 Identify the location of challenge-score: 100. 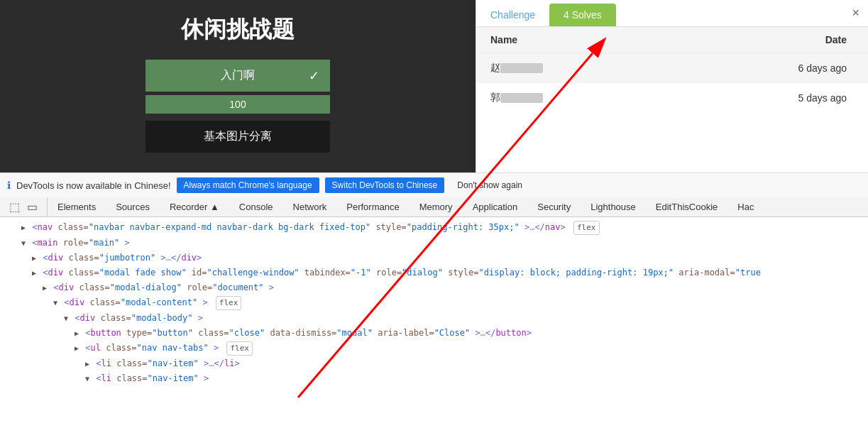
(238, 104).